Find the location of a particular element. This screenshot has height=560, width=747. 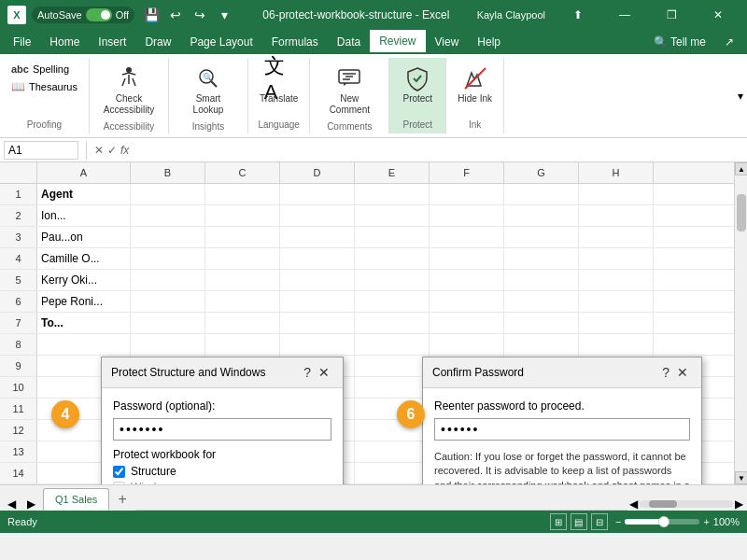

menu-home: Home is located at coordinates (64, 42).